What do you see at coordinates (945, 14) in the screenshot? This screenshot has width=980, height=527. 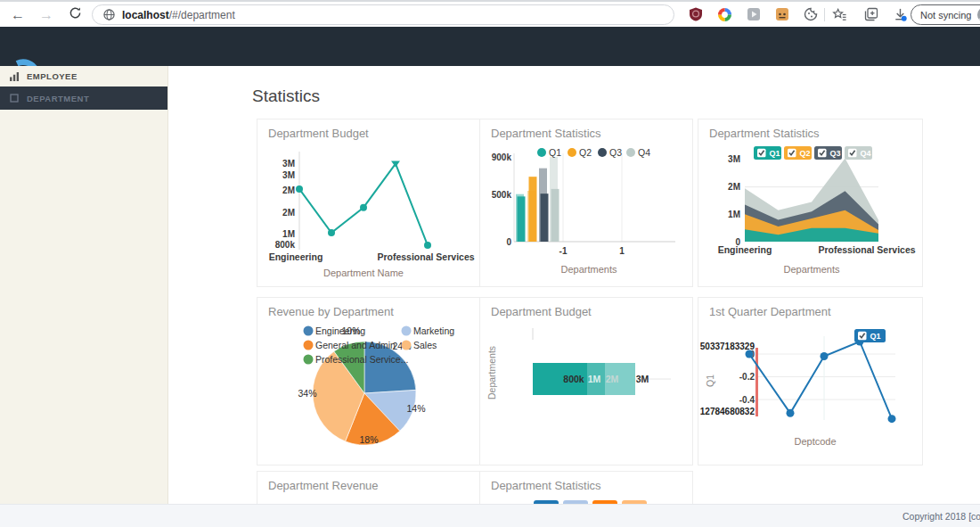 I see `profile-button: Not syncing` at bounding box center [945, 14].